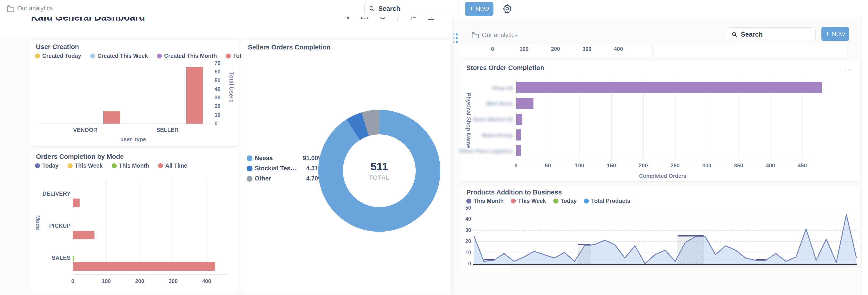 The image size is (868, 295). I want to click on y-tick: 40, so click(468, 219).